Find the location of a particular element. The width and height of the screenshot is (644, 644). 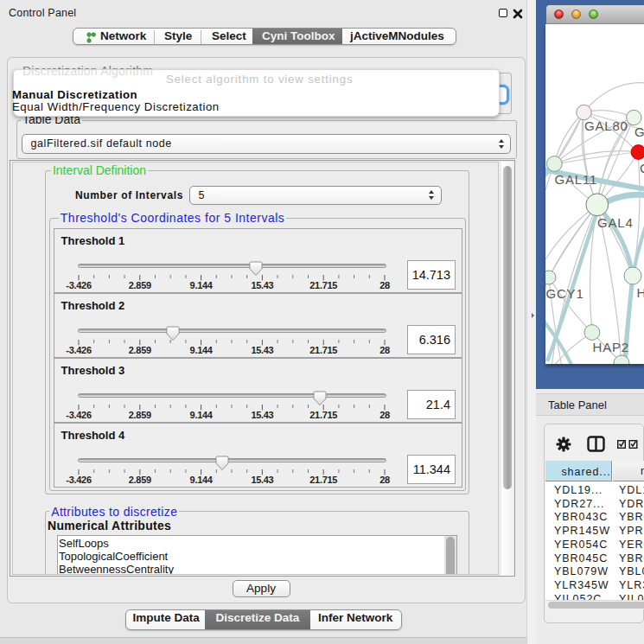

svg-text: H is located at coordinates (641, 292).